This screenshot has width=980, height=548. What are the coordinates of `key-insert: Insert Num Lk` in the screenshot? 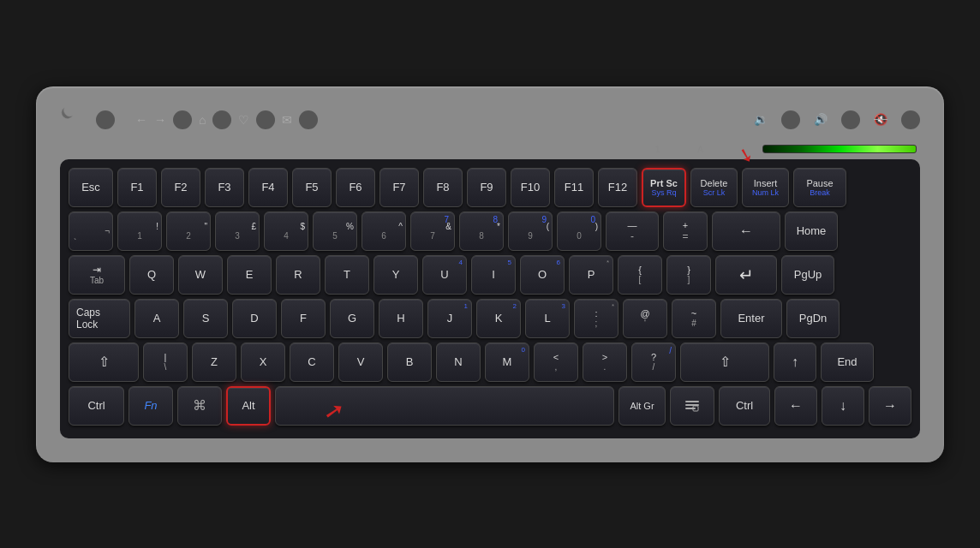 It's located at (766, 188).